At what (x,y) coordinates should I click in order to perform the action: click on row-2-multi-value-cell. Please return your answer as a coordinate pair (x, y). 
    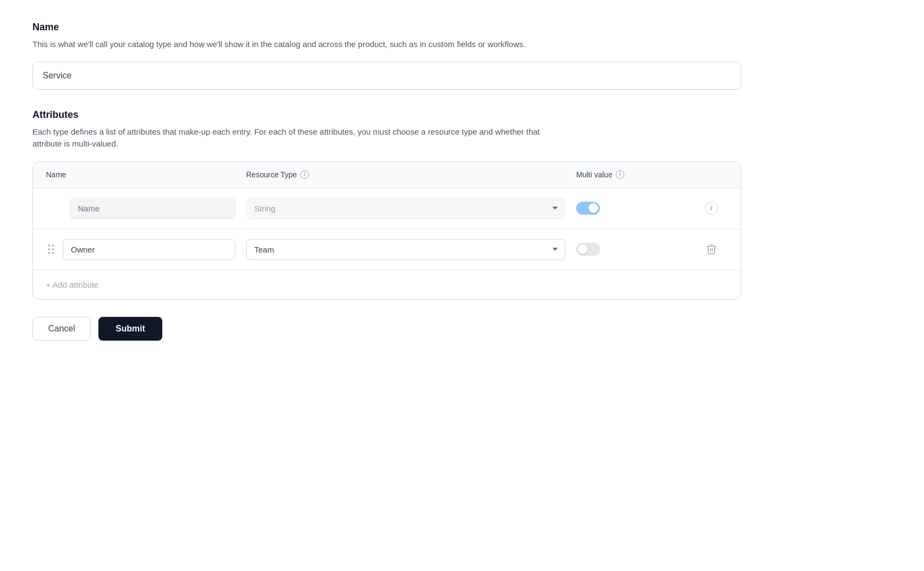
    Looking at the image, I should click on (636, 249).